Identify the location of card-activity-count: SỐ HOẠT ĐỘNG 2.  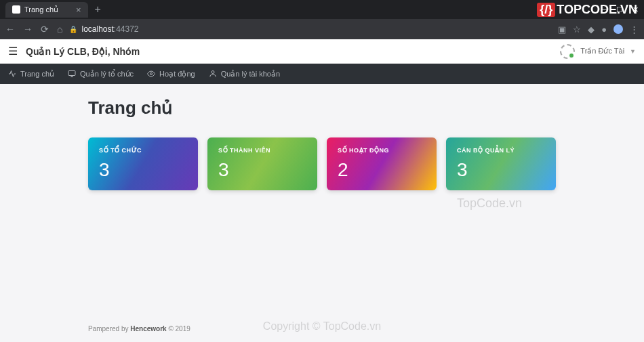
(382, 164).